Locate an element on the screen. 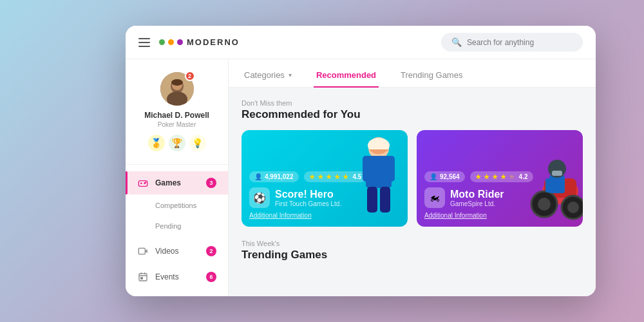 Image resolution: width=644 pixels, height=322 pixels. star-2: ★ is located at coordinates (321, 176).